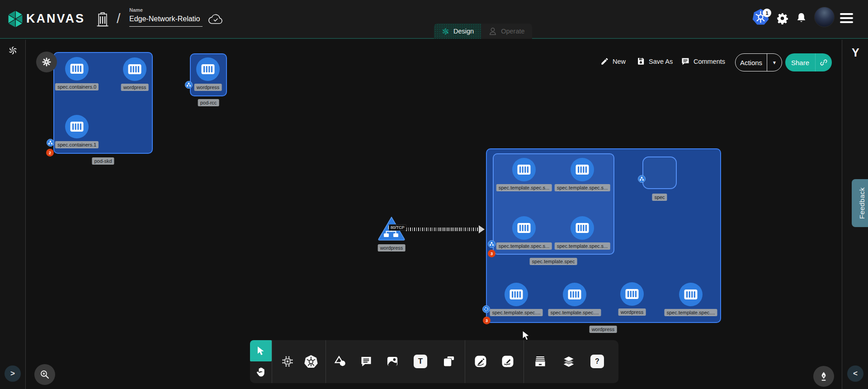 This screenshot has height=389, width=868. I want to click on help-tool-button: ?, so click(597, 361).